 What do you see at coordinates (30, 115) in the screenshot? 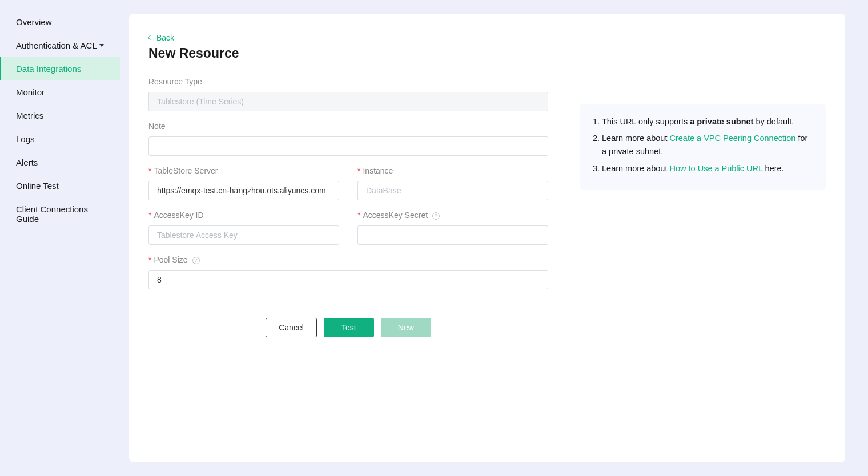
I see `sidebar-item-label: Metrics` at bounding box center [30, 115].